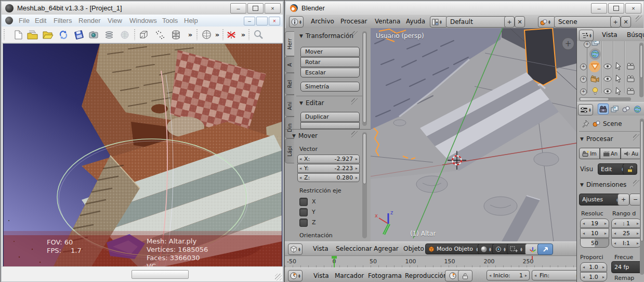 Image resolution: width=644 pixels, height=282 pixels. Describe the element at coordinates (612, 124) in the screenshot. I see `breadcrumb-scene: Scene` at that location.